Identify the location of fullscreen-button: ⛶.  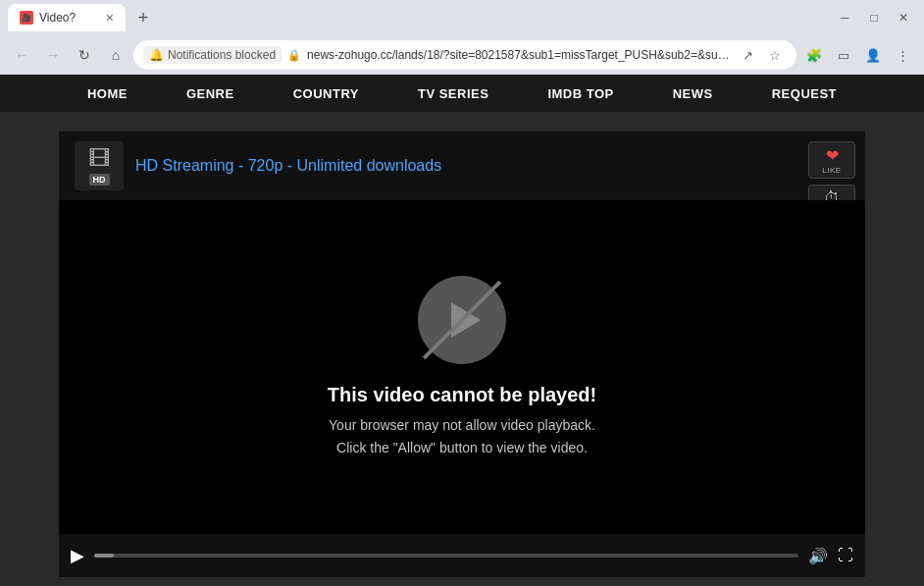
(846, 556).